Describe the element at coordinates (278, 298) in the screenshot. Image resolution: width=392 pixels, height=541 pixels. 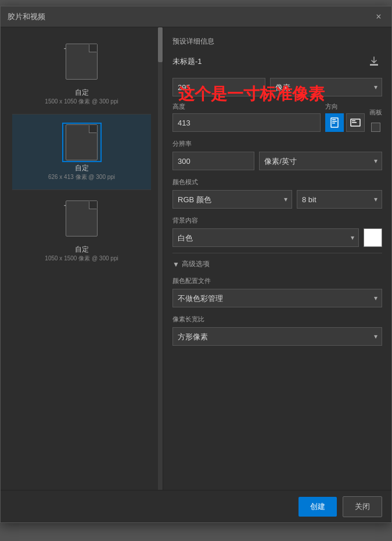
I see `color-profile-select: 不做色彩管理 sRGB Adobe RGB` at that location.